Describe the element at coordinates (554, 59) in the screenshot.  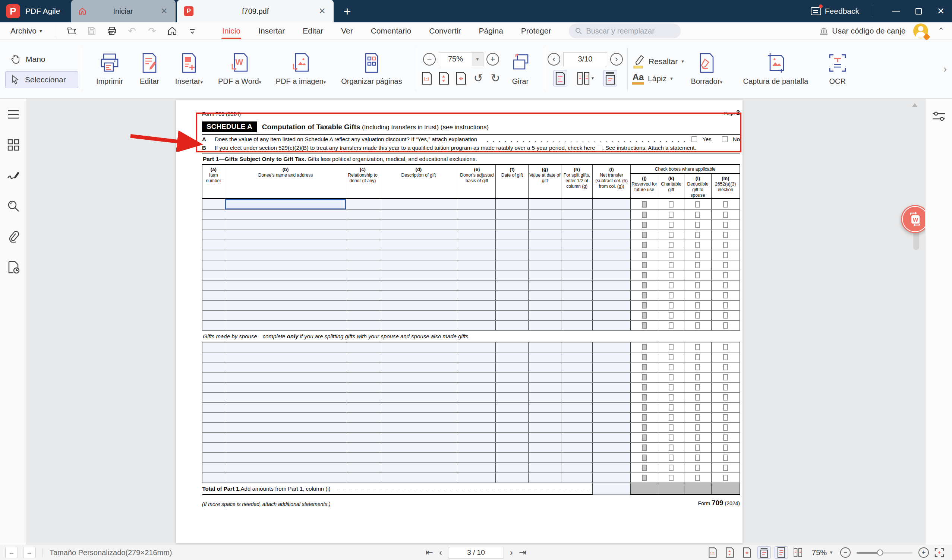
I see `prev-page-button: ‹` at that location.